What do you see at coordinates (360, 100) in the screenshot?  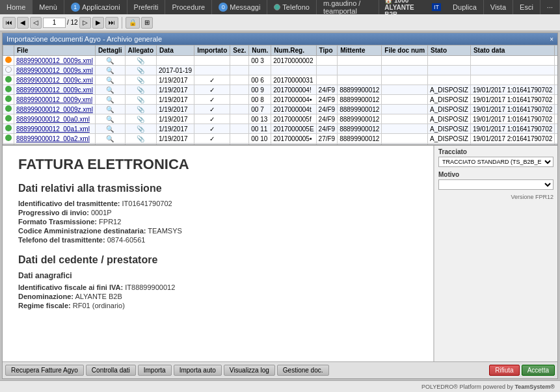 I see `row-mittente: 88899900012` at bounding box center [360, 100].